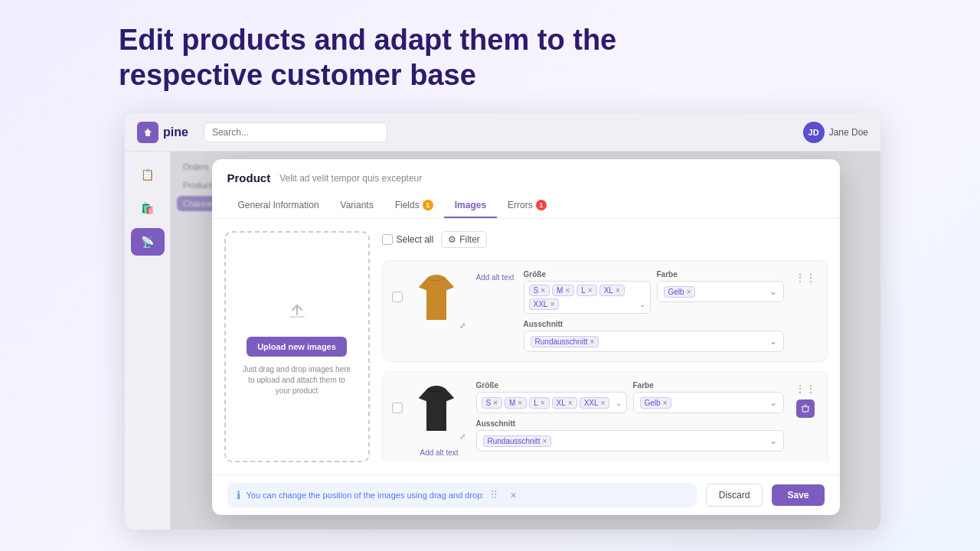  What do you see at coordinates (544, 441) in the screenshot?
I see `cut-remove-2: ×` at bounding box center [544, 441].